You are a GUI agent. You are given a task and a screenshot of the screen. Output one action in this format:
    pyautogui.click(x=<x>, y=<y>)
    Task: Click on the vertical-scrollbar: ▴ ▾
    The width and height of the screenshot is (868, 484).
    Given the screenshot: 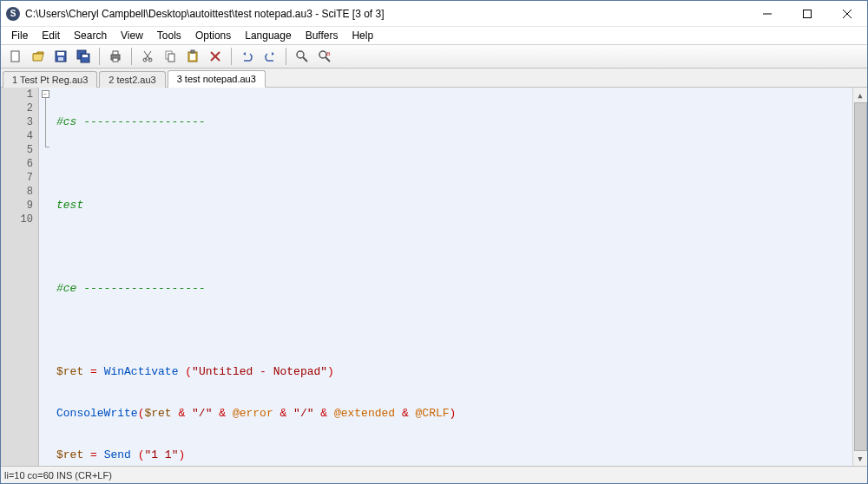 What is the action you would take?
    pyautogui.click(x=859, y=277)
    